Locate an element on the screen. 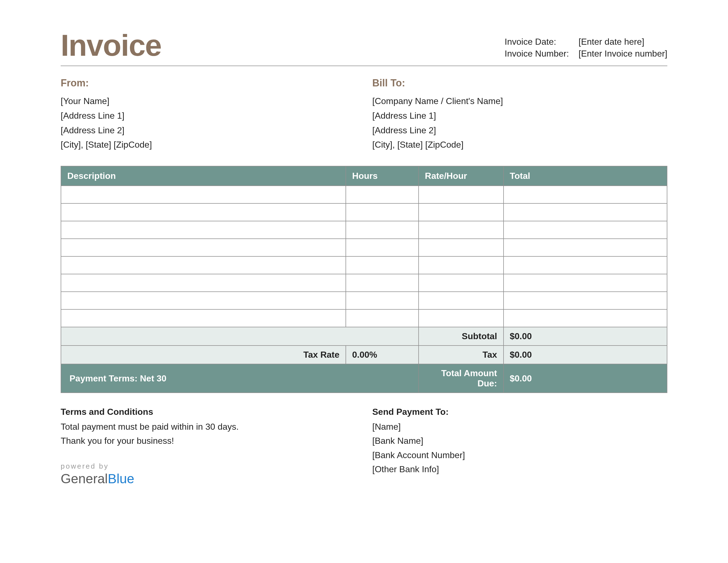 The height and width of the screenshot is (563, 728). total-due-value: $0.00 is located at coordinates (585, 378).